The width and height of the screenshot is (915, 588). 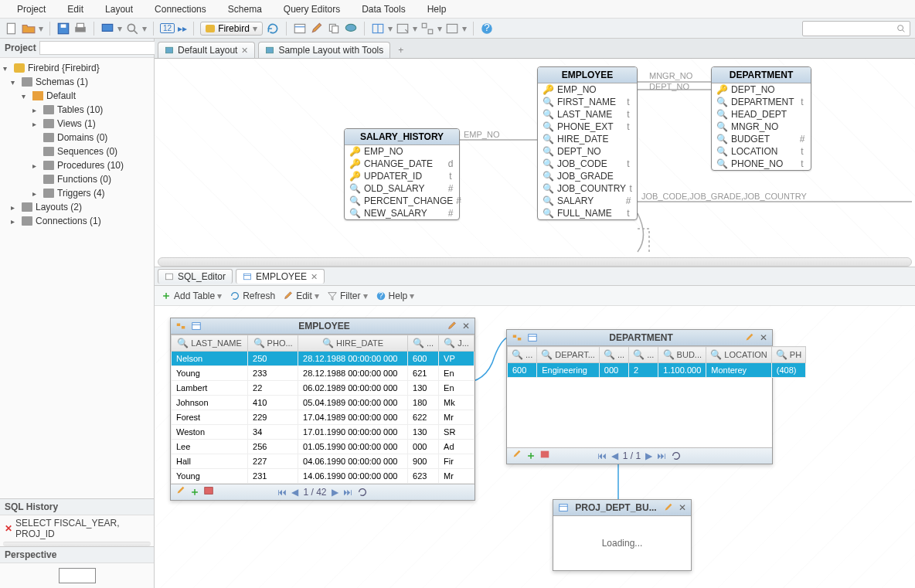 I want to click on grid-icon, so click(x=209, y=491).